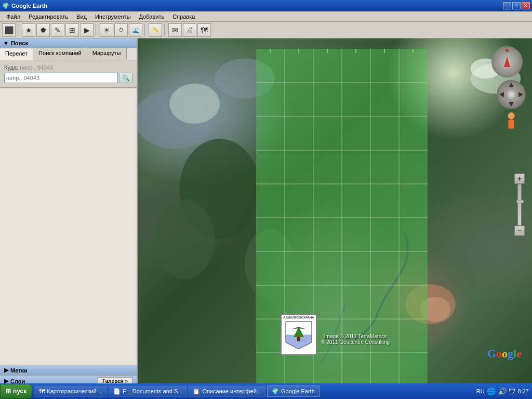 The width and height of the screenshot is (532, 399). What do you see at coordinates (502, 95) in the screenshot?
I see `pan-left-button` at bounding box center [502, 95].